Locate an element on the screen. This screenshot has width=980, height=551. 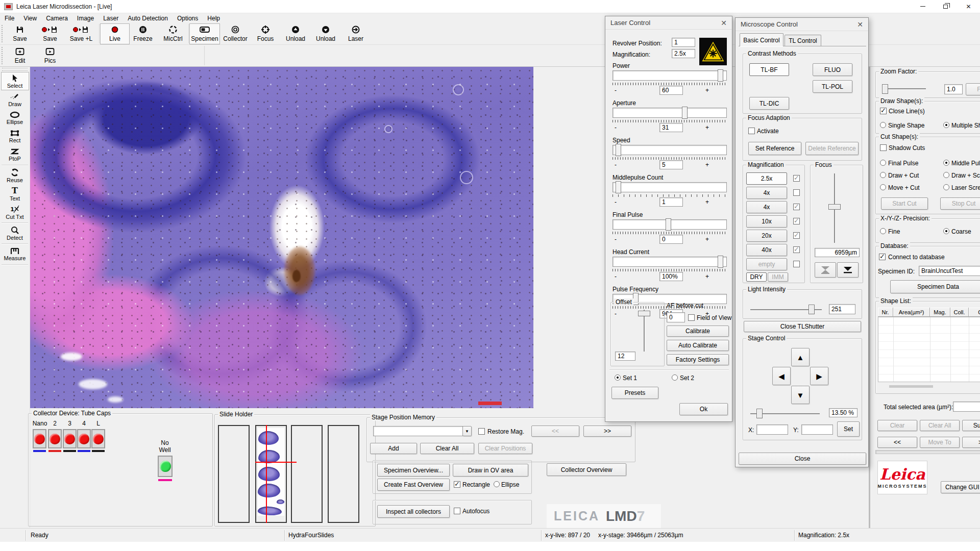
speed-value-field: 5 is located at coordinates (671, 165).